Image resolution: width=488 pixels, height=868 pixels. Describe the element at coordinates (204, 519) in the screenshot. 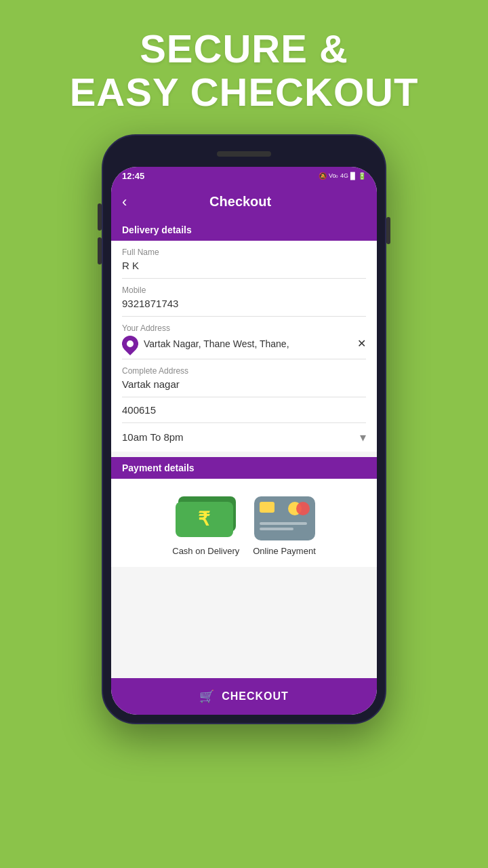

I see `rupee-symbol: ₹` at that location.